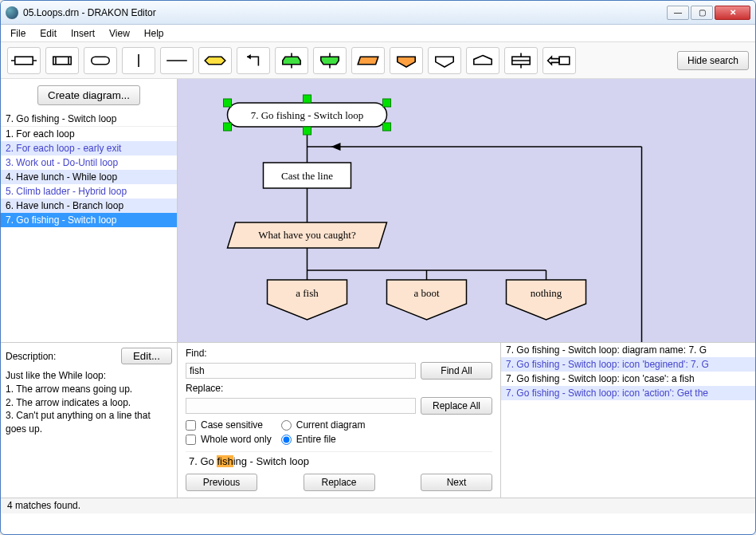 This screenshot has width=756, height=535. Describe the element at coordinates (628, 364) in the screenshot. I see `result-item: 7. Go fishing - Switch loop: icon 'begin…` at that location.